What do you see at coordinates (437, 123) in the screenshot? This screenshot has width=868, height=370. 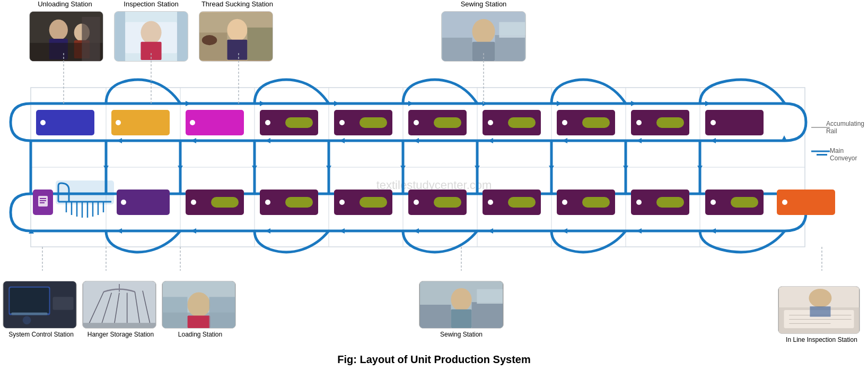 I see `purple-station-t6` at bounding box center [437, 123].